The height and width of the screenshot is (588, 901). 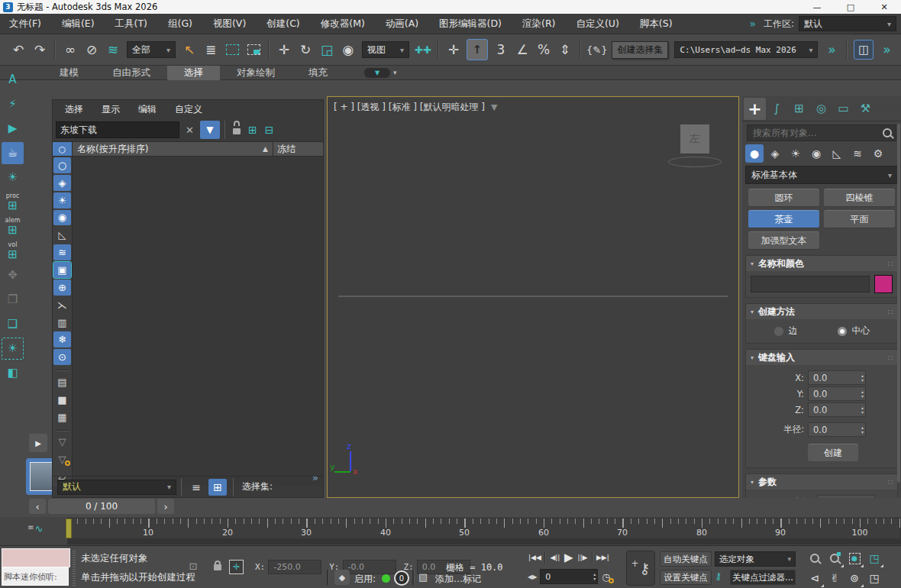 I want to click on selected-objects-dropdown: 选定对象 ▾, so click(x=755, y=559).